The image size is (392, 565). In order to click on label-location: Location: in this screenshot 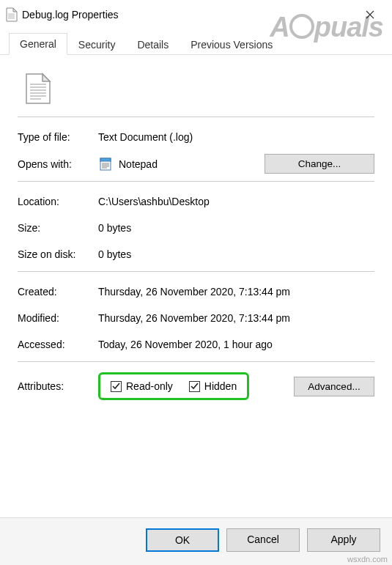, I will do `click(58, 202)`.